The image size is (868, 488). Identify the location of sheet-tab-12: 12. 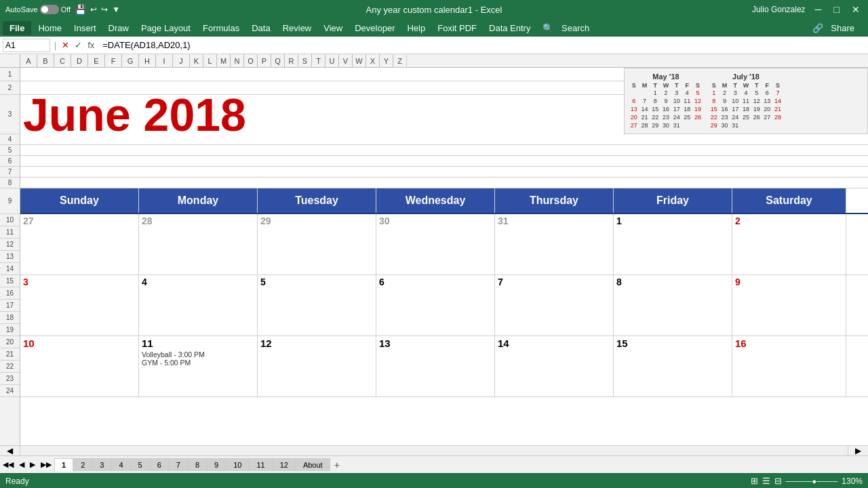
(284, 465).